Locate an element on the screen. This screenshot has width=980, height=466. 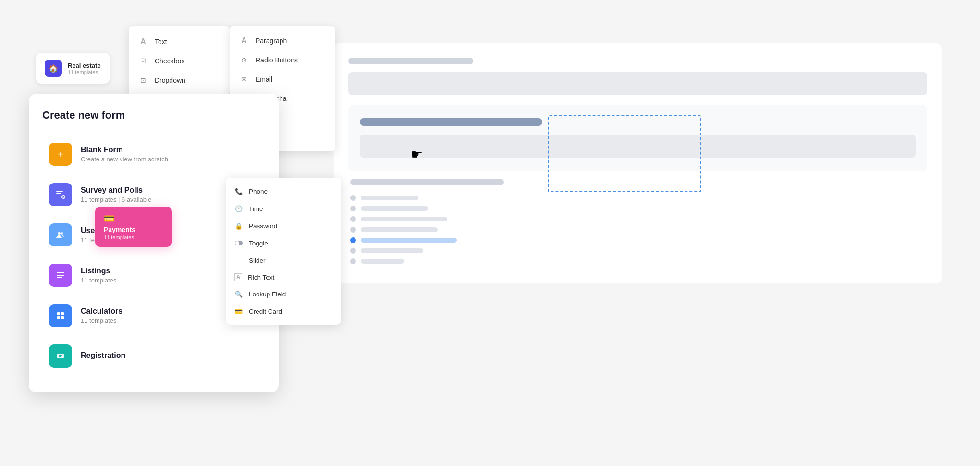
option-blank: + Blank Form Create a new view from scra… is located at coordinates (154, 154).